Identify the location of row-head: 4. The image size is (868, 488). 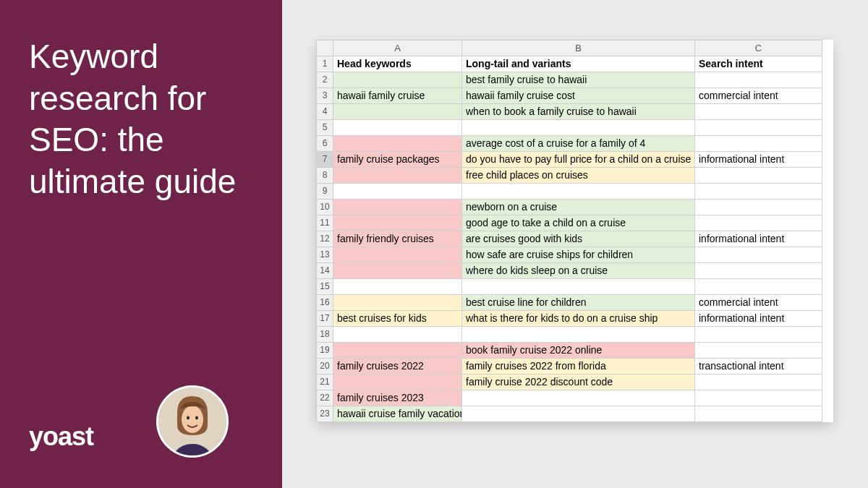
(325, 112).